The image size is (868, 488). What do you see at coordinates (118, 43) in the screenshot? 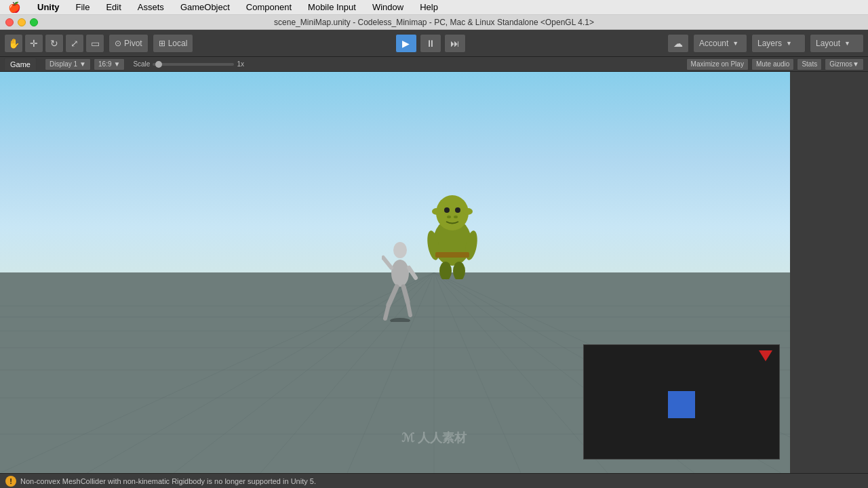
I see `pivot-icon: ⊙` at bounding box center [118, 43].